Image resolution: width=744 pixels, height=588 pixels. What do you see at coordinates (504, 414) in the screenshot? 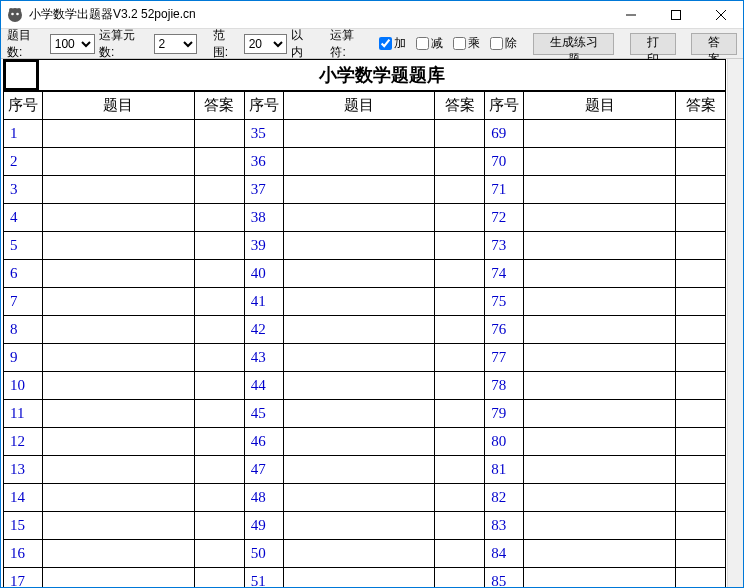
I see `row-index-cell: 79` at bounding box center [504, 414].